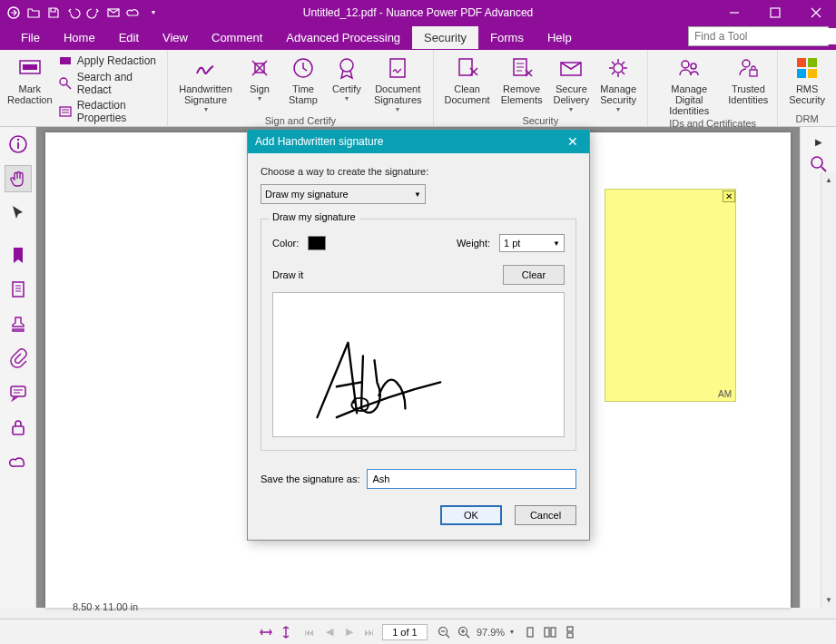  What do you see at coordinates (133, 13) in the screenshot?
I see `cloud-icon` at bounding box center [133, 13].